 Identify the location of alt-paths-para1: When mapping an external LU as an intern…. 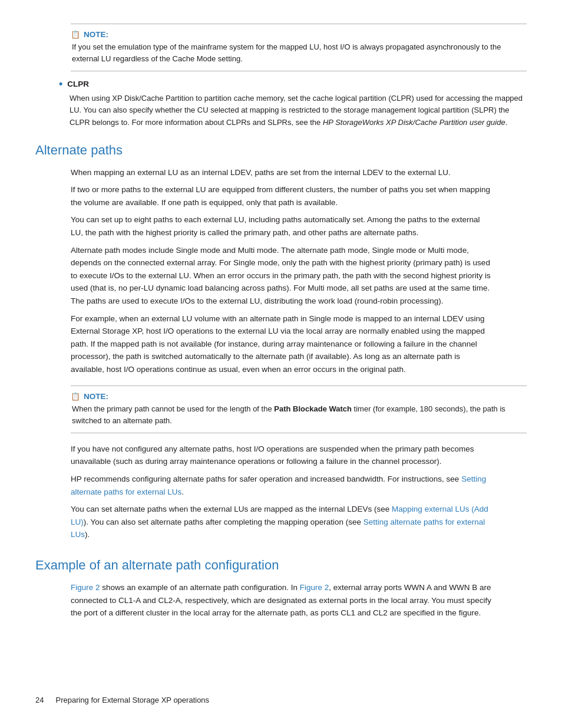
(281, 173).